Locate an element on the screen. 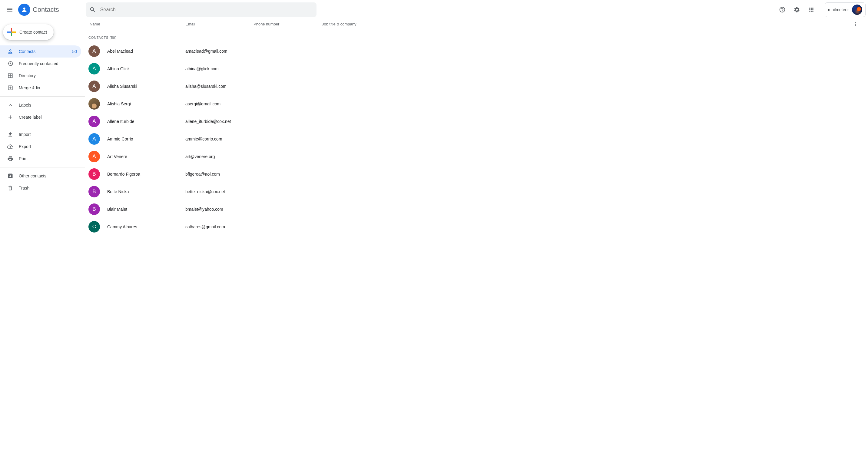 The height and width of the screenshot is (459, 868). contact-avatar is located at coordinates (94, 104).